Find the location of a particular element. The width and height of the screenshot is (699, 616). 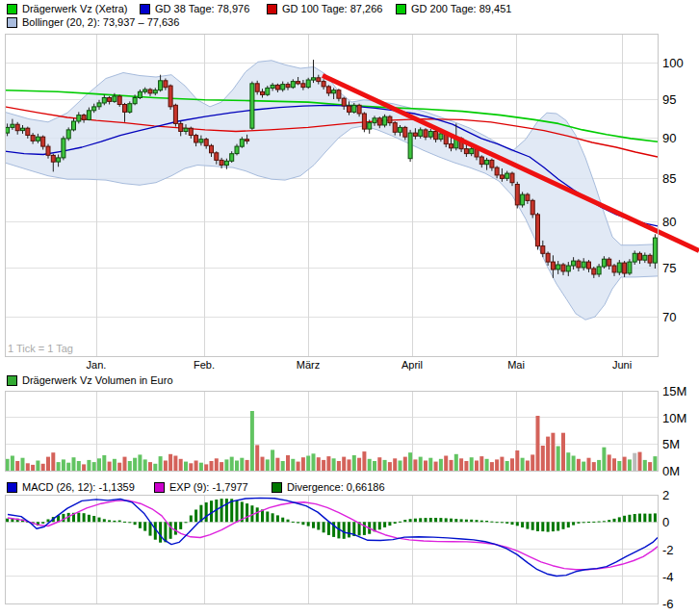

month-label-April: April is located at coordinates (412, 365).